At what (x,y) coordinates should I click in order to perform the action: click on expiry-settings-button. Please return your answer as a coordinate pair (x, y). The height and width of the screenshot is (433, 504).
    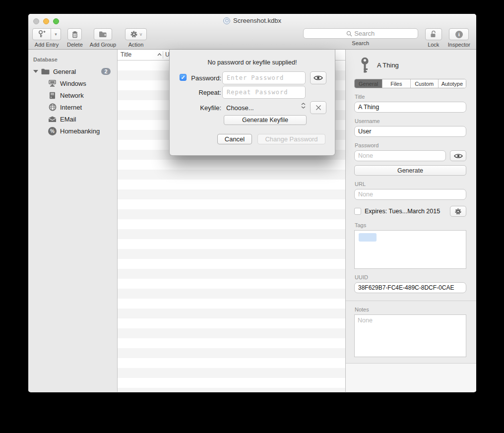
    Looking at the image, I should click on (458, 211).